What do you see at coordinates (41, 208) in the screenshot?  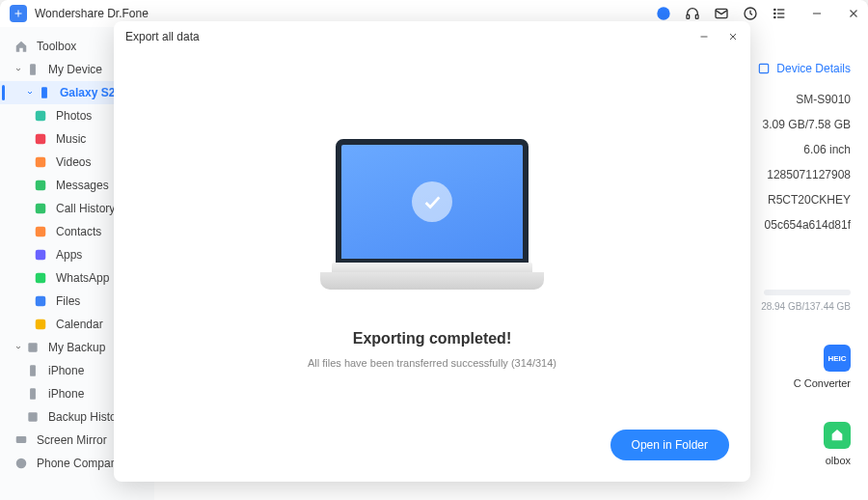 I see `phone-call-icon` at bounding box center [41, 208].